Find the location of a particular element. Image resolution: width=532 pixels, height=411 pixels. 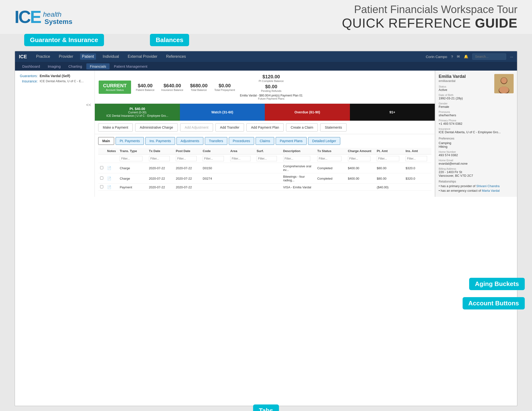

guarantor-row: Guarantors: Emilia Vardal (Self) is located at coordinates (55, 76).